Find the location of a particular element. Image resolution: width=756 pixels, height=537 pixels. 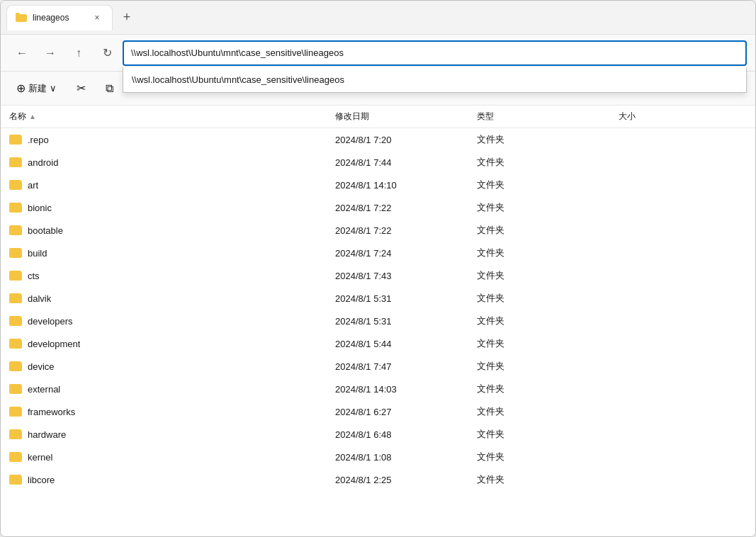

table-row: external 2024/8/1 14:03 文件夹 is located at coordinates (378, 389).